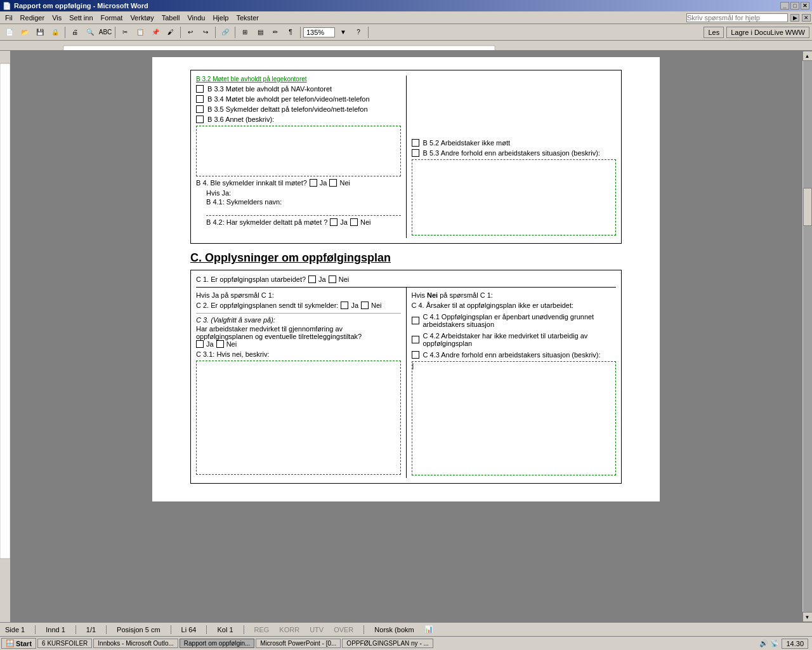 The image size is (812, 650). Describe the element at coordinates (291, 32) in the screenshot. I see `show-para-button: ¶` at that location.